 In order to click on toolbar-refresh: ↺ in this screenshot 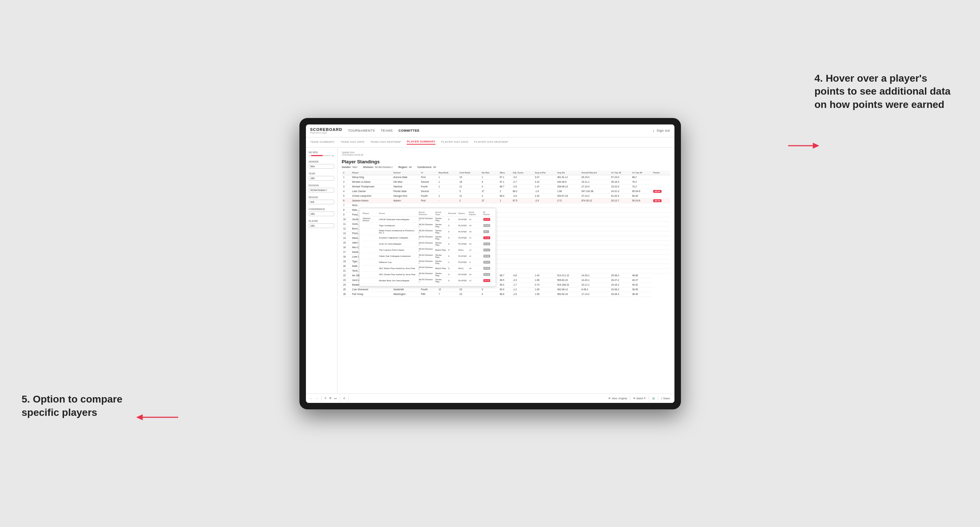, I will do `click(325, 398)`.